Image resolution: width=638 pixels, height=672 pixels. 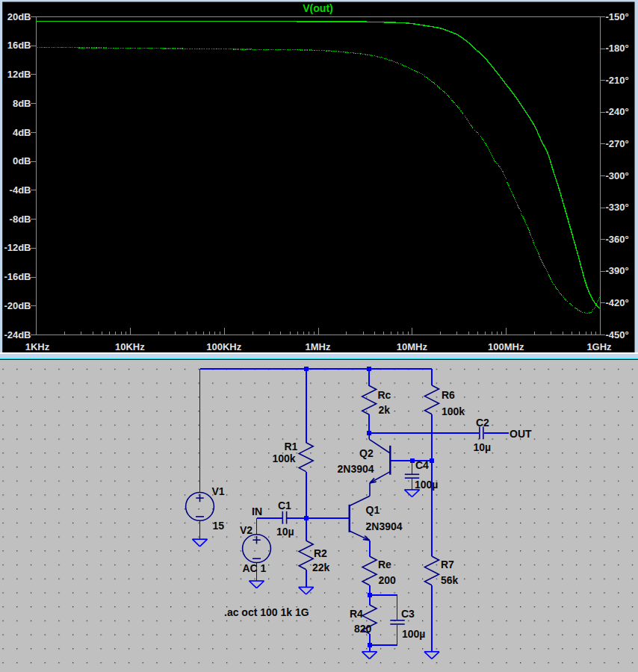 What do you see at coordinates (19, 75) in the screenshot?
I see `svg-text: 12dB` at bounding box center [19, 75].